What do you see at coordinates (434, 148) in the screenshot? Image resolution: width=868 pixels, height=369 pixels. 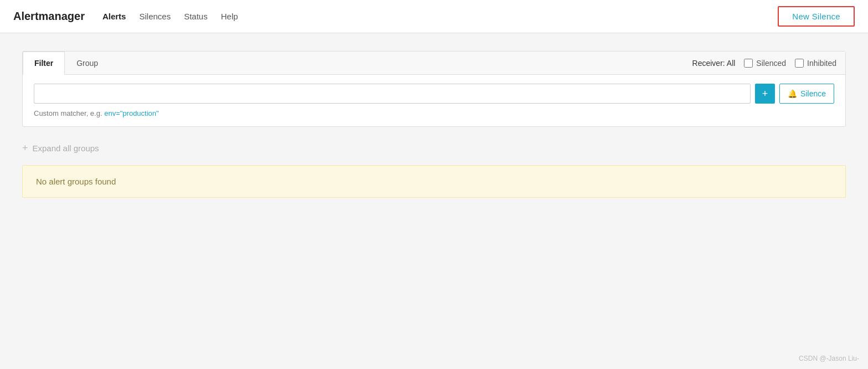 I see `expand-all-row: + Expand all groups` at bounding box center [434, 148].